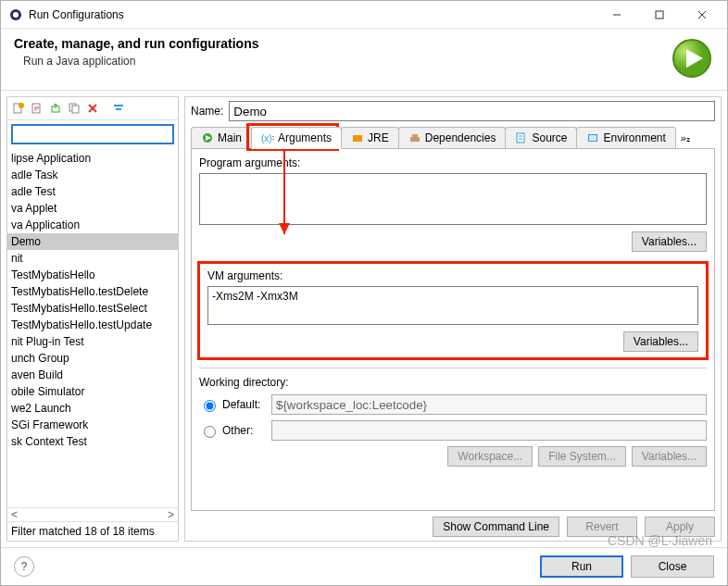 The image size is (728, 586). I want to click on duplicate-icon, so click(74, 108).